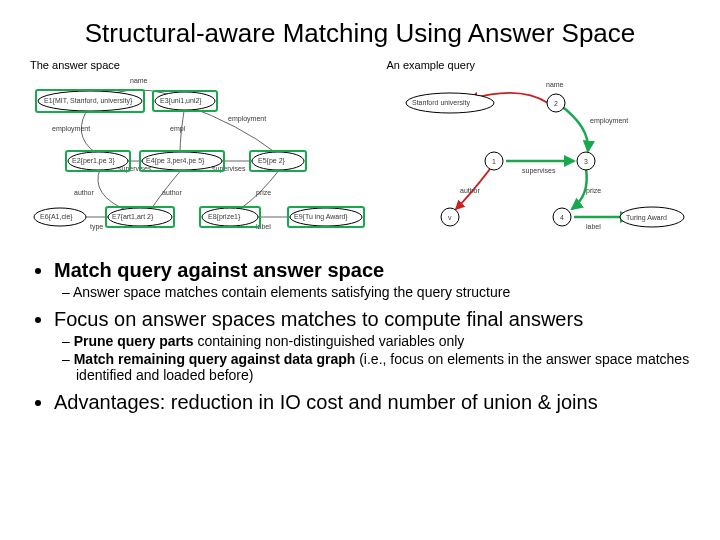 The height and width of the screenshot is (540, 720). I want to click on bullet-1-1: Answer space matches contain elements sa…, so click(383, 292).